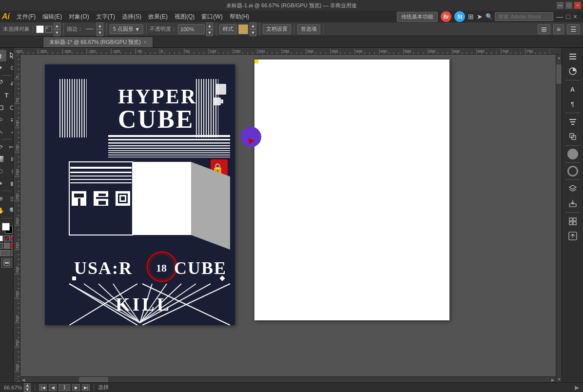  Describe the element at coordinates (10, 198) in the screenshot. I see `artboard-tool: ◫` at that location.